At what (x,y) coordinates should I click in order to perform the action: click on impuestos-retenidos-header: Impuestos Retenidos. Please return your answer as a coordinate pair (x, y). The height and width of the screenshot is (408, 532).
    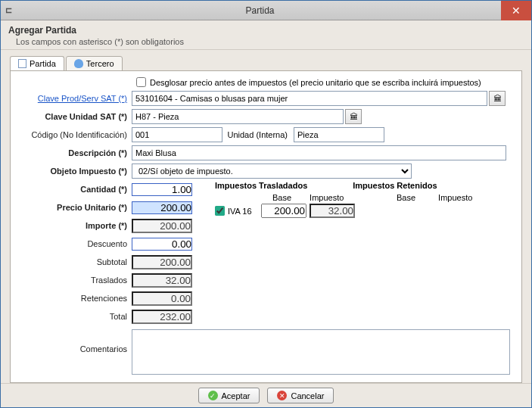
    Looking at the image, I should click on (395, 185).